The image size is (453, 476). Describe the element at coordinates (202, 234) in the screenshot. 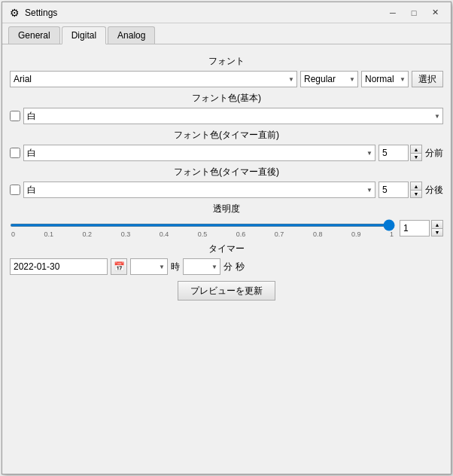

I see `slider-marks: 0 0.1 0.2 0.3 0.4 0.5 0.6 0.7 0.8 0.9 1` at that location.